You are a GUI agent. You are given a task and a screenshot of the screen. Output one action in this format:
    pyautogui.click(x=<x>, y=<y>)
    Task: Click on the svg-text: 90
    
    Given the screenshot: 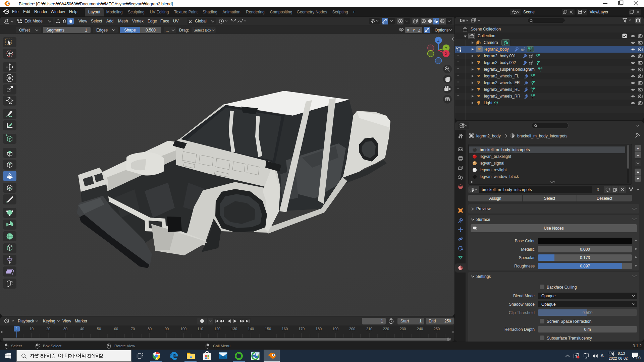 What is the action you would take?
    pyautogui.click(x=167, y=329)
    